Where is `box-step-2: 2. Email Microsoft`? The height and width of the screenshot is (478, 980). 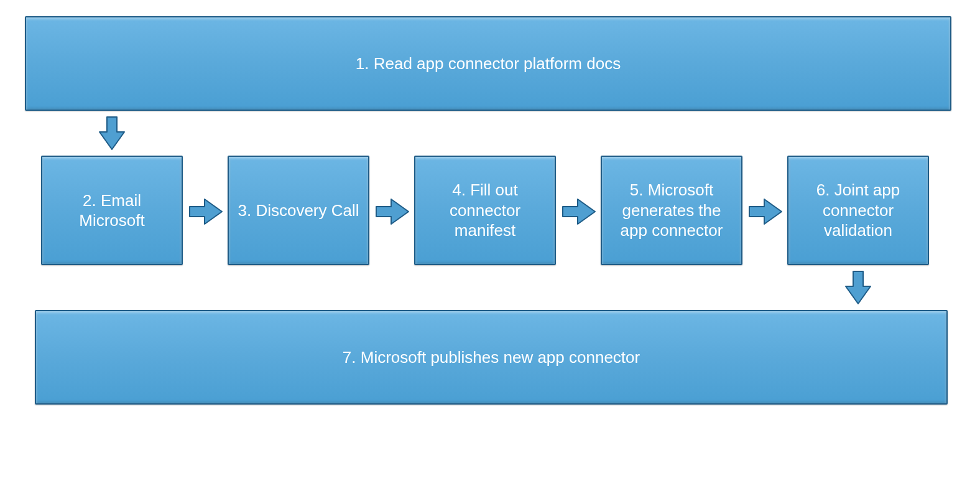
box-step-2: 2. Email Microsoft is located at coordinates (112, 210).